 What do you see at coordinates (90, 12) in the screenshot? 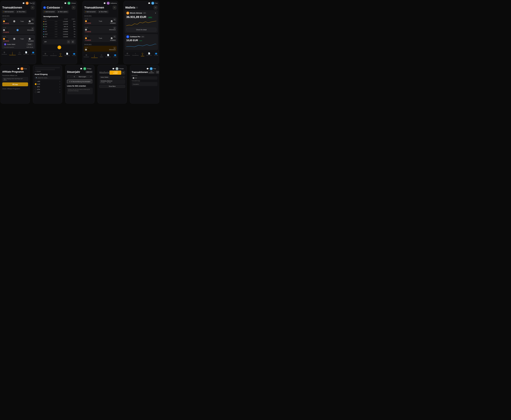
I see `add-transaction-btn-katharina: + Add transaction` at bounding box center [90, 12].